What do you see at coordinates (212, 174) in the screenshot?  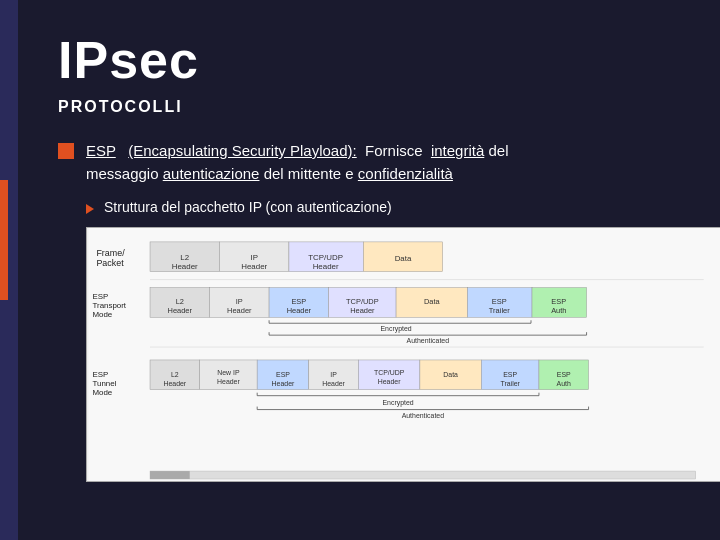 I see `auth-label: autenticazione` at bounding box center [212, 174].